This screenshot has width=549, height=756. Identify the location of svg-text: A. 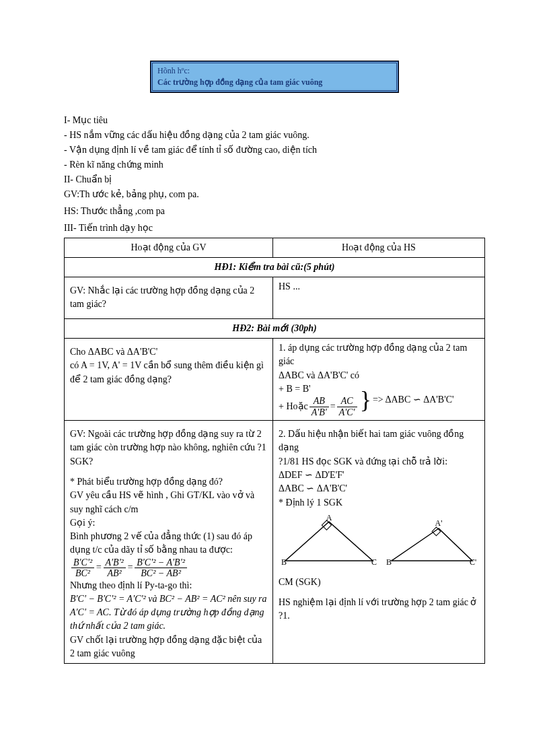
(330, 518).